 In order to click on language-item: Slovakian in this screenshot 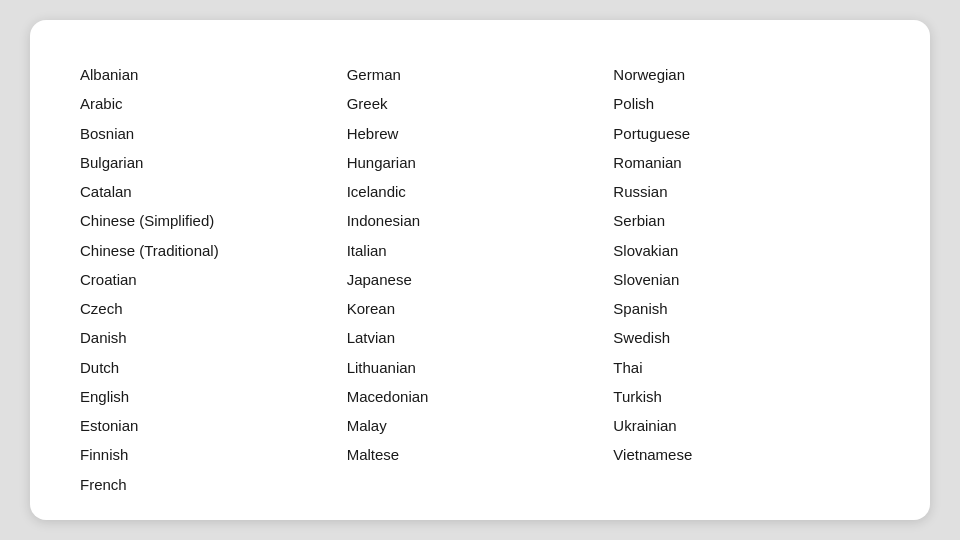, I will do `click(746, 250)`.